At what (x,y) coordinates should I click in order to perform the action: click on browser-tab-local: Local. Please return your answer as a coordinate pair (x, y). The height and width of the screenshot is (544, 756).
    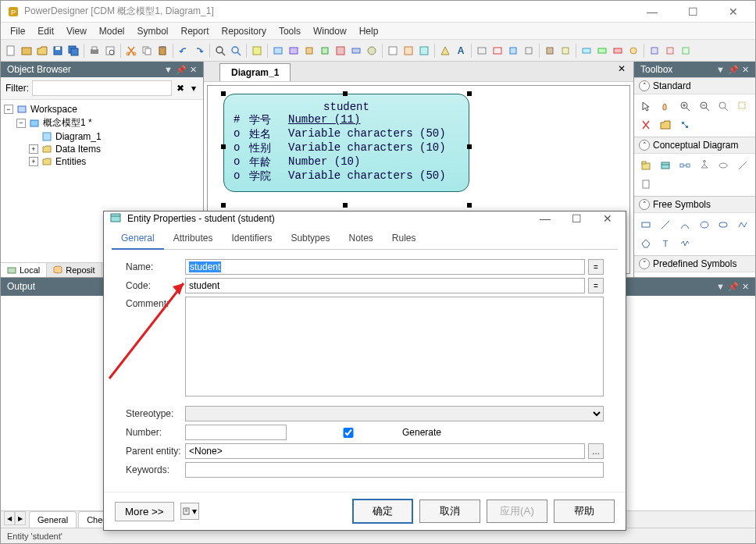
    Looking at the image, I should click on (23, 270).